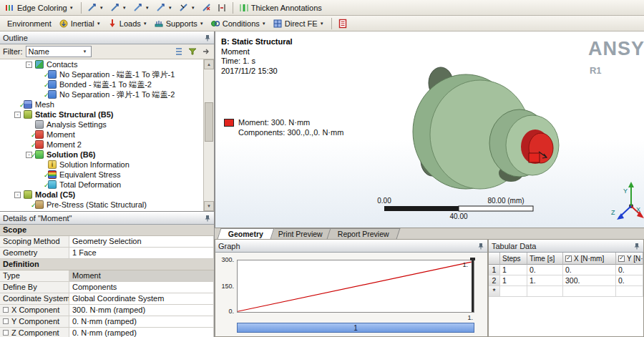 The height and width of the screenshot is (337, 644). What do you see at coordinates (364, 233) in the screenshot?
I see `tab-report-preview: Report Preview` at bounding box center [364, 233].